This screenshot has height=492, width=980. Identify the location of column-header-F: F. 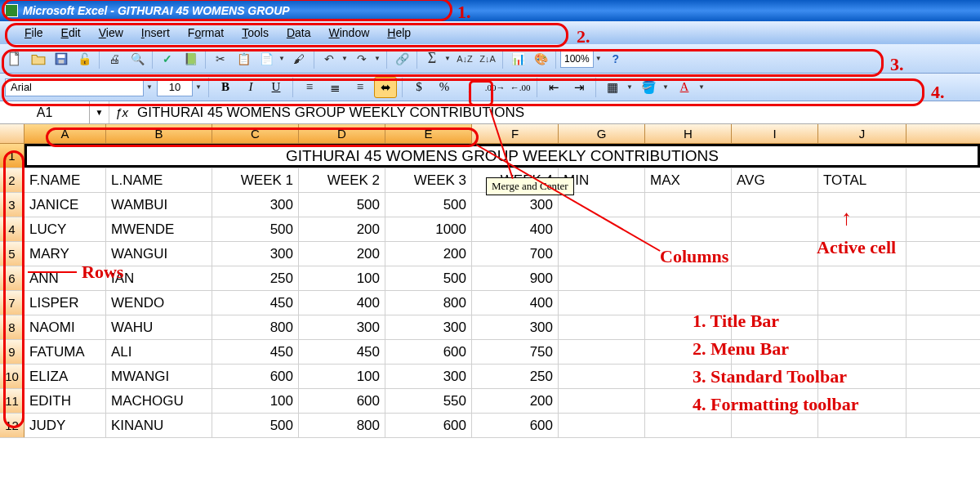
(515, 134).